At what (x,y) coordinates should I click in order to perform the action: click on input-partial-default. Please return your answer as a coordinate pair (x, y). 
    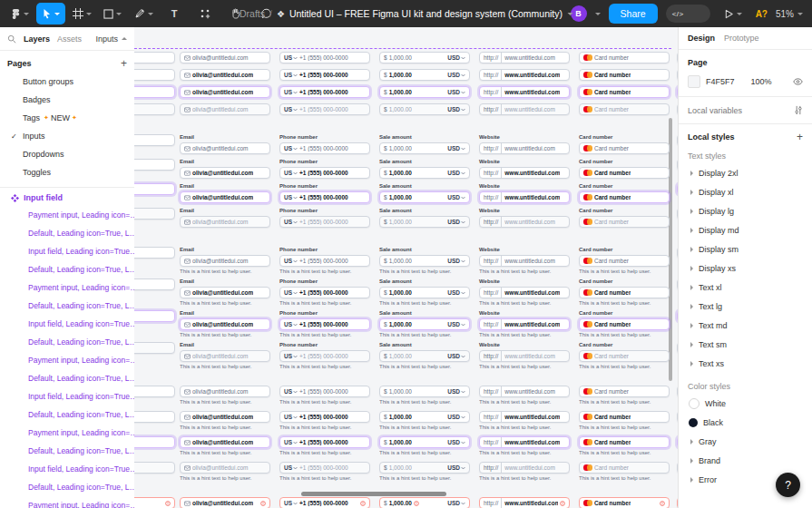
    Looking at the image, I should click on (154, 392).